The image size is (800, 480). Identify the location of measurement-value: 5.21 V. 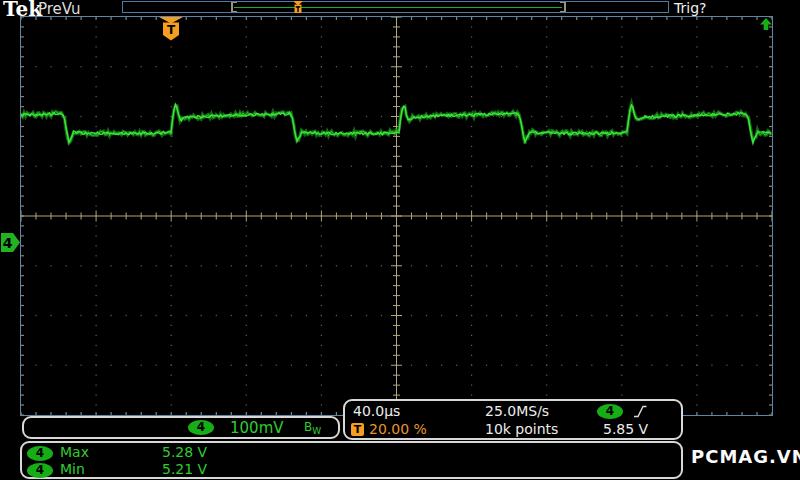
(184, 469).